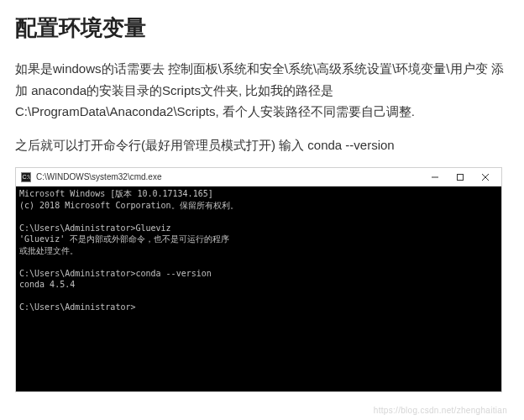  I want to click on window-title-text: C:\WINDOWS\system32\cmd.exe, so click(229, 176).